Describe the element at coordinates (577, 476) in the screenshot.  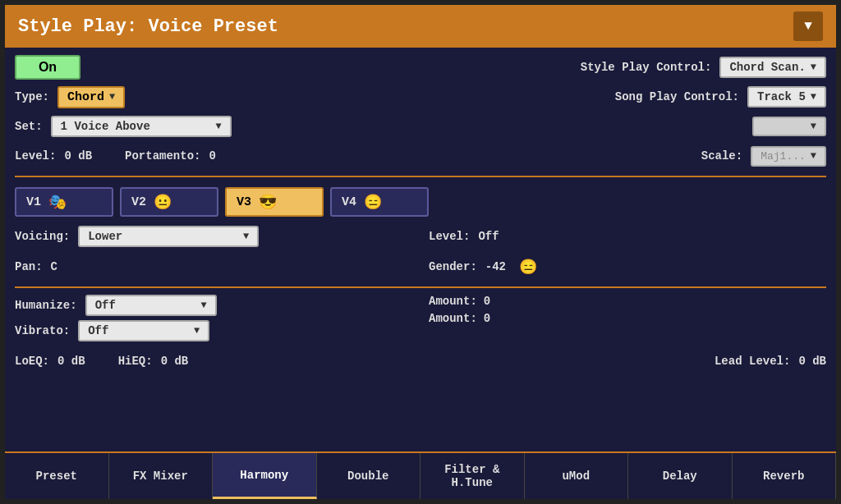
I see `tab-umod: uMod` at that location.